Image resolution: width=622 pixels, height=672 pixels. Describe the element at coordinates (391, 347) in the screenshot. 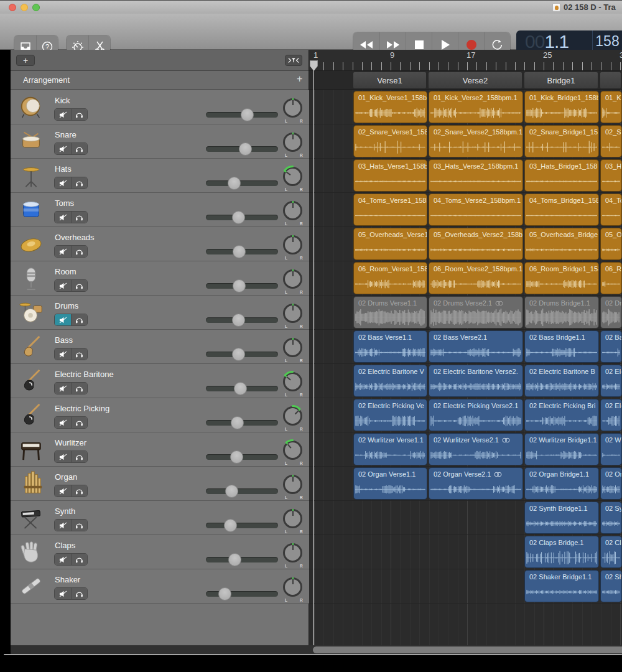

I see `audio-region: 02 Bass Verse1.1` at that location.